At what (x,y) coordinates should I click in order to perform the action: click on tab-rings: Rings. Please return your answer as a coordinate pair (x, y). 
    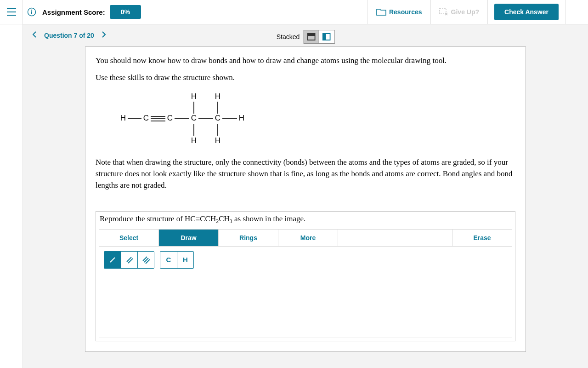
    Looking at the image, I should click on (249, 238).